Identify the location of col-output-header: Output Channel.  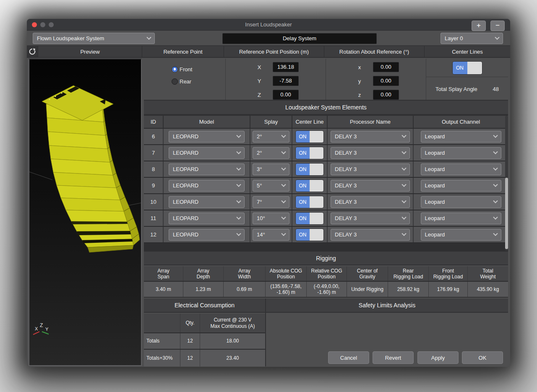
(461, 122).